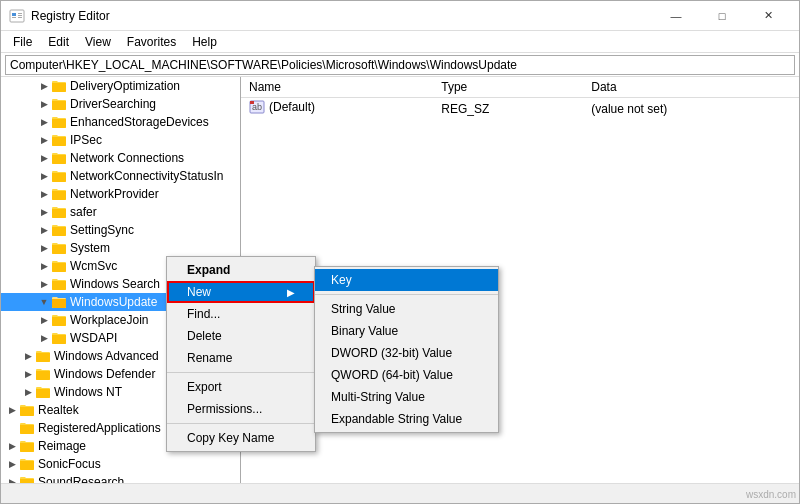 This screenshot has width=800, height=504. What do you see at coordinates (768, 16) in the screenshot?
I see `close-button: ✕` at bounding box center [768, 16].